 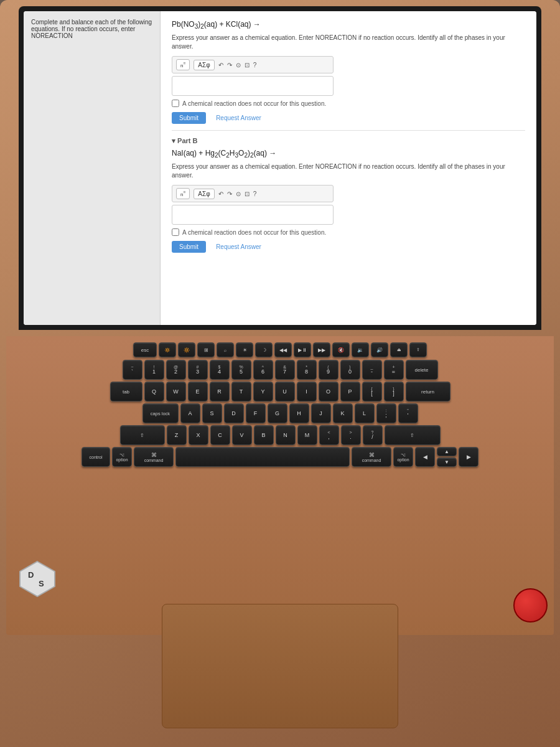 I want to click on key-rbracket: } ], so click(x=394, y=392).